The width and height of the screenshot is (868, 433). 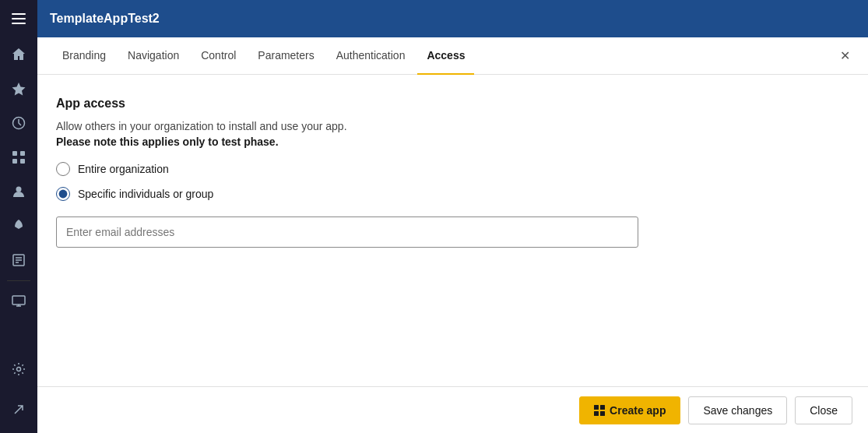 What do you see at coordinates (453, 169) in the screenshot?
I see `radio-entire-org: Entire organization` at bounding box center [453, 169].